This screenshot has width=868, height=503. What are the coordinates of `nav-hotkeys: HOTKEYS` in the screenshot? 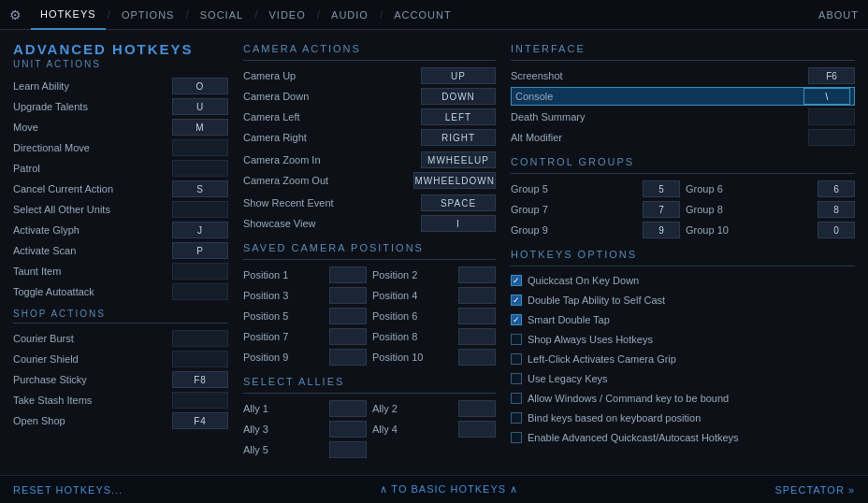 It's located at (68, 15).